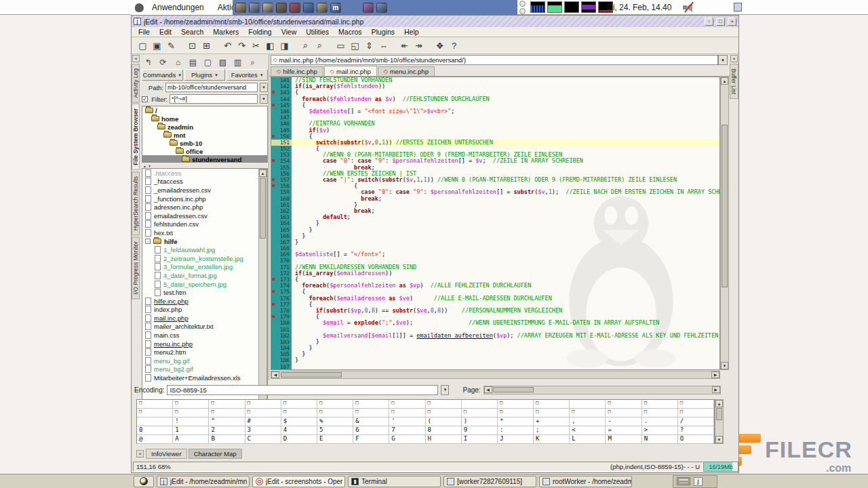 Image resolution: width=868 pixels, height=488 pixels. Describe the element at coordinates (435, 22) in the screenshot. I see `window-titlebar: j jEdit - /home/zeadmin/mnt/smb-10/offic…` at that location.